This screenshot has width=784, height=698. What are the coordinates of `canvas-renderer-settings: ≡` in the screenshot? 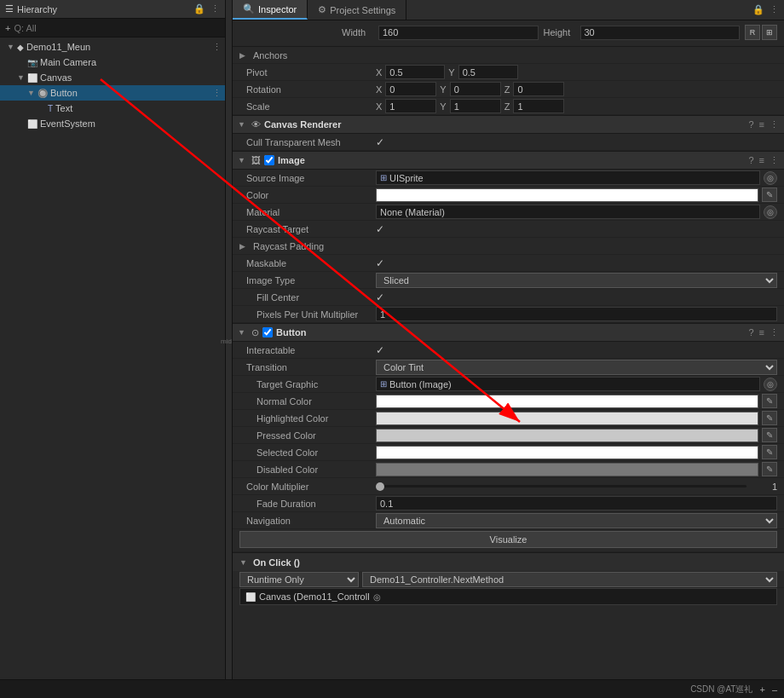 It's located at (762, 124).